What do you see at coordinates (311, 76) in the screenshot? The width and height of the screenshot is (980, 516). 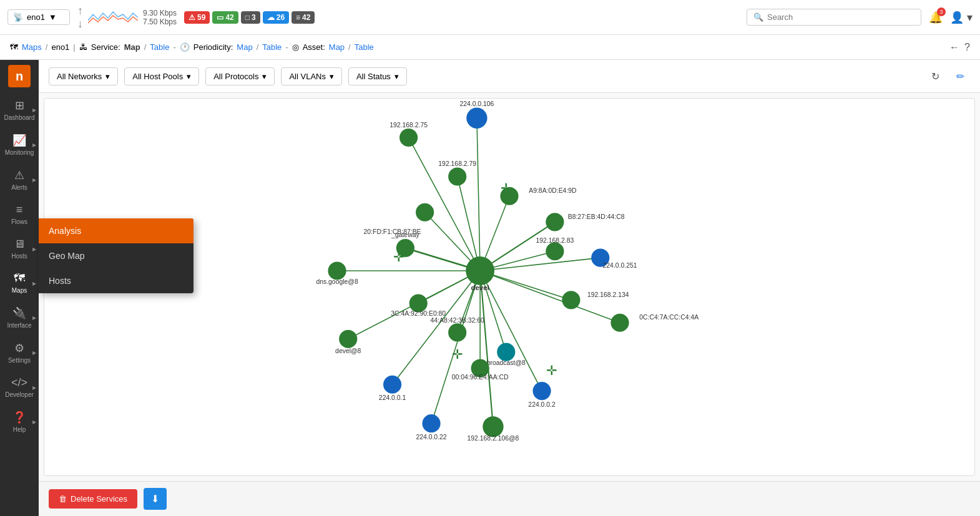 I see `filter-vlans: All VLANs ▾` at bounding box center [311, 76].